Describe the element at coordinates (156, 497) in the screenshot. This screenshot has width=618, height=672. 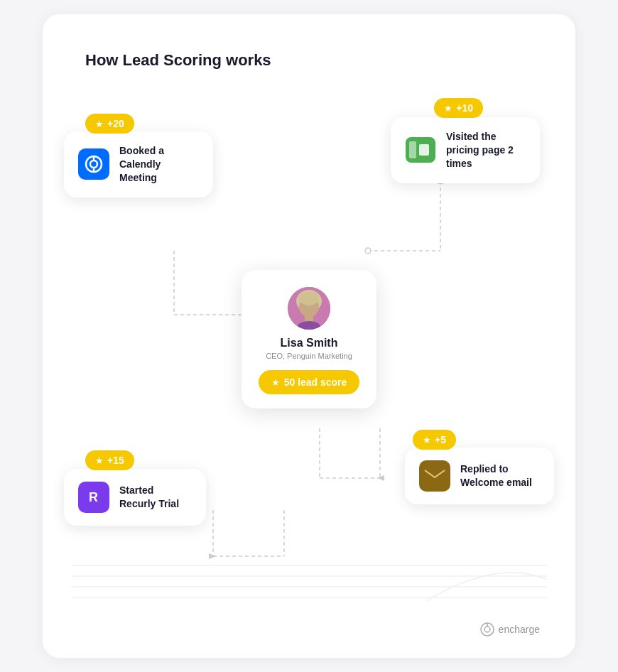
I see `recurly-card-text: Started Recurly Trial` at that location.